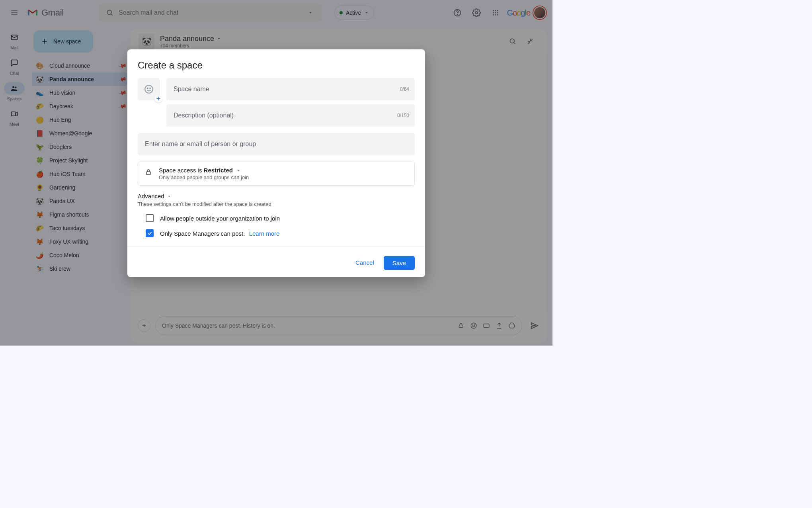 The width and height of the screenshot is (812, 508). Describe the element at coordinates (158, 99) in the screenshot. I see `plus-icon: +` at that location.